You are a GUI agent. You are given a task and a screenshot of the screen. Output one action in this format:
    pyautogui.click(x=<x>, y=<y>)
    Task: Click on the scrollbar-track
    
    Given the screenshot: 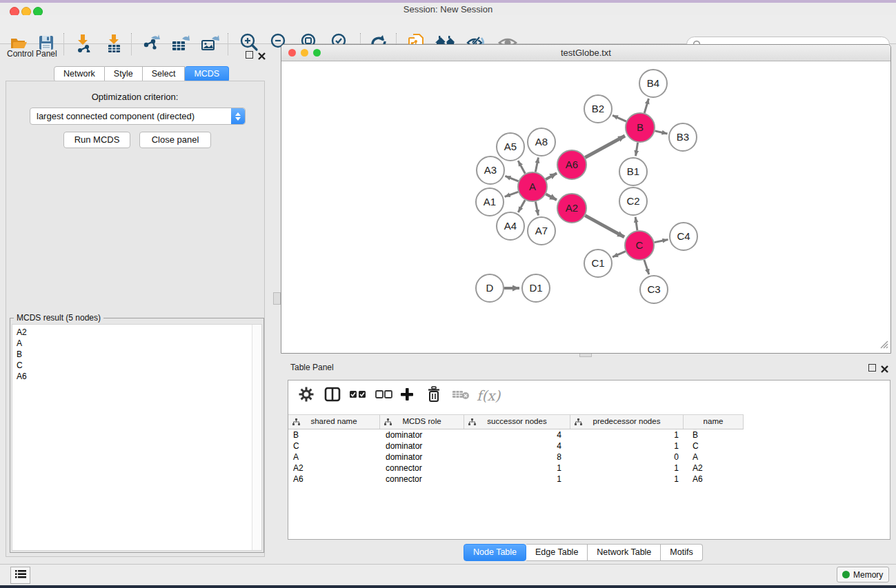 What is the action you would take?
    pyautogui.click(x=257, y=437)
    